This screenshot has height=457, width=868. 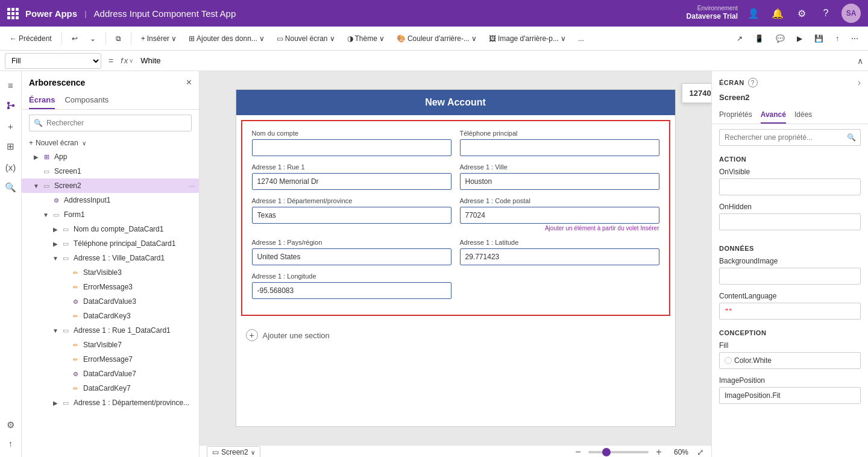 I want to click on play-button: ▶, so click(x=799, y=39).